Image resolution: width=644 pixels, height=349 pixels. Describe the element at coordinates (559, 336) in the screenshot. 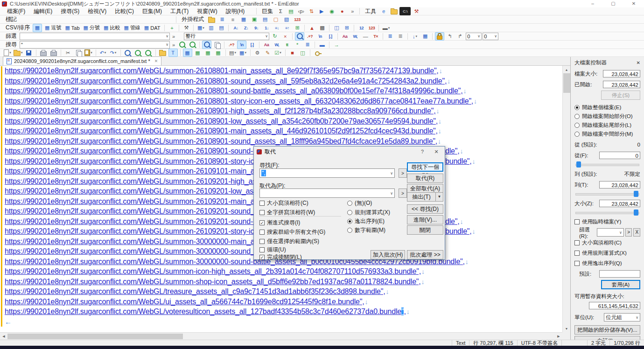

I see `scroll-right-icon: ▶` at that location.